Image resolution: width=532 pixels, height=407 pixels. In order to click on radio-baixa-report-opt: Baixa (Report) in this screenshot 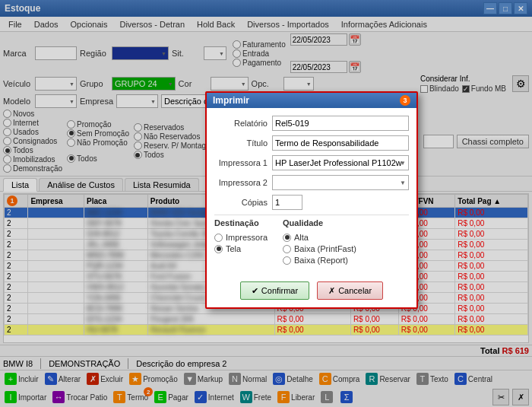, I will do `click(319, 260)`.